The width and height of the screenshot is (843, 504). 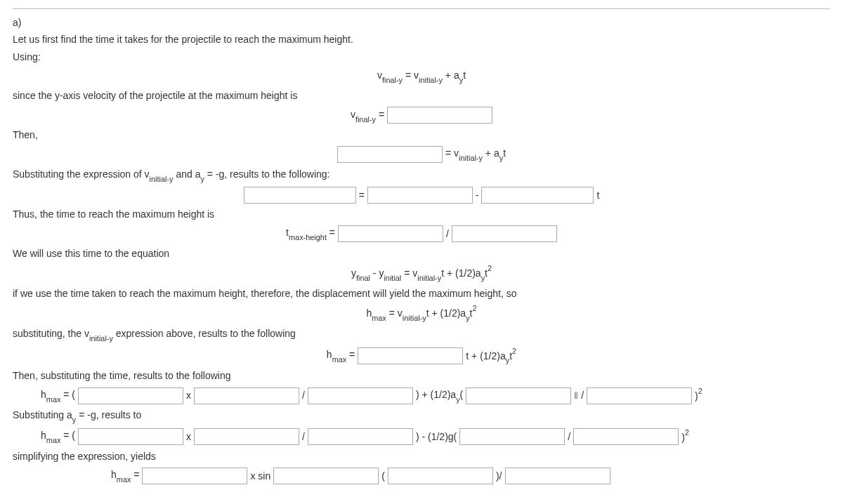 I want to click on eq9-d-input, so click(x=518, y=396).